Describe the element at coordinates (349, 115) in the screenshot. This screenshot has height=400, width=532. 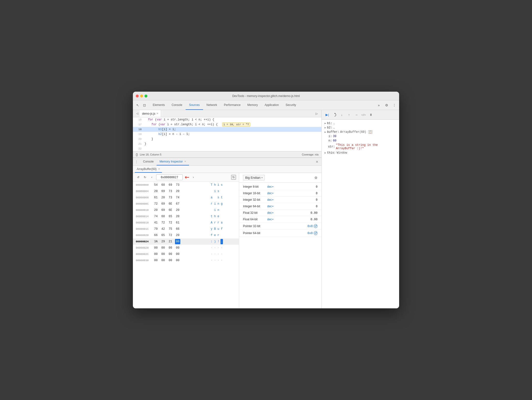
I see `step-out-icon: ↑` at that location.